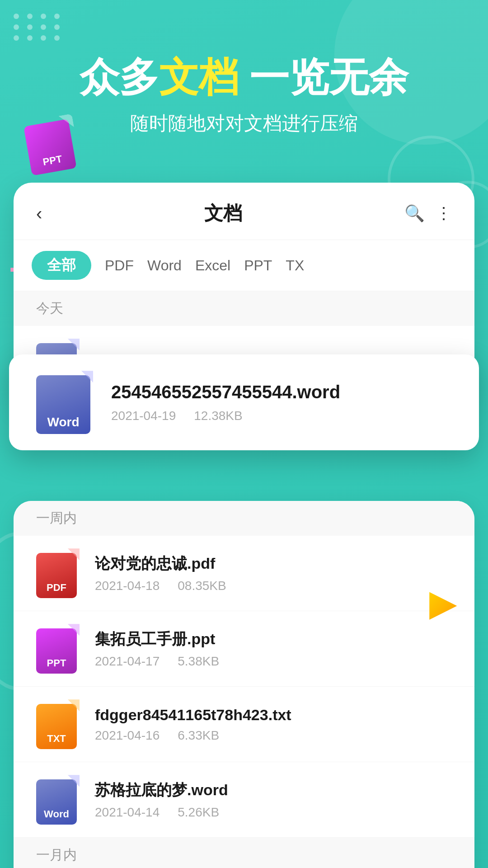 This screenshot has width=488, height=868. I want to click on ppt-date: 2021-04-17, so click(127, 661).